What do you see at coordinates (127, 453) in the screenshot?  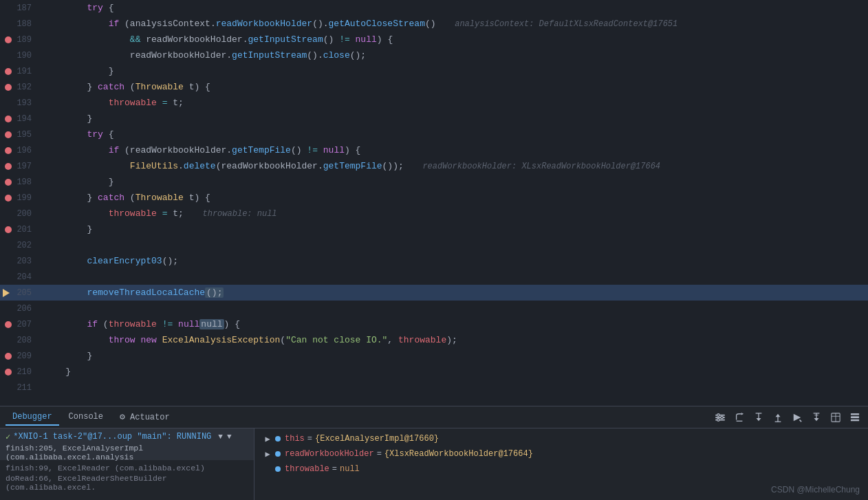 I see `stack-frame-0: finish:205, ExcelAnalyserImpl (com.aliba…` at bounding box center [127, 453].